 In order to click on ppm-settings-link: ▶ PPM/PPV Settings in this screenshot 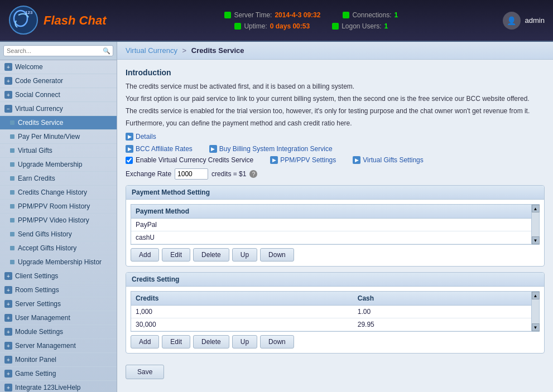, I will do `click(303, 160)`.